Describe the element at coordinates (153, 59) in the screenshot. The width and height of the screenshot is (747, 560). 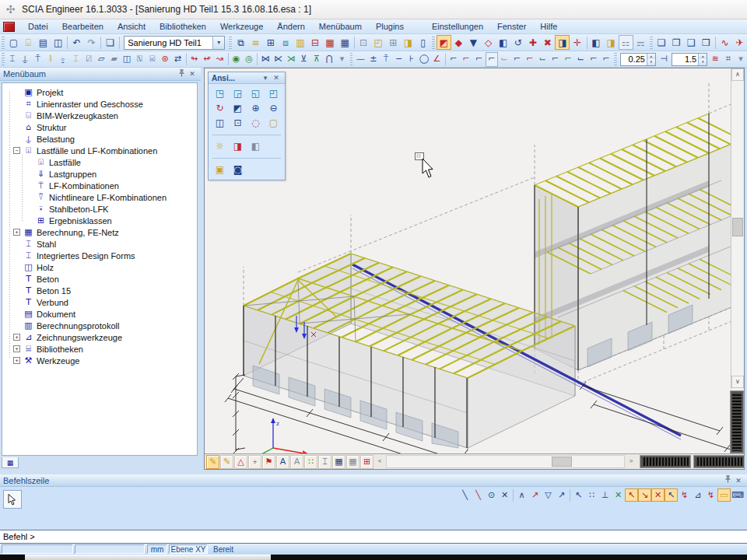
I see `subregion-button: ⍃` at that location.